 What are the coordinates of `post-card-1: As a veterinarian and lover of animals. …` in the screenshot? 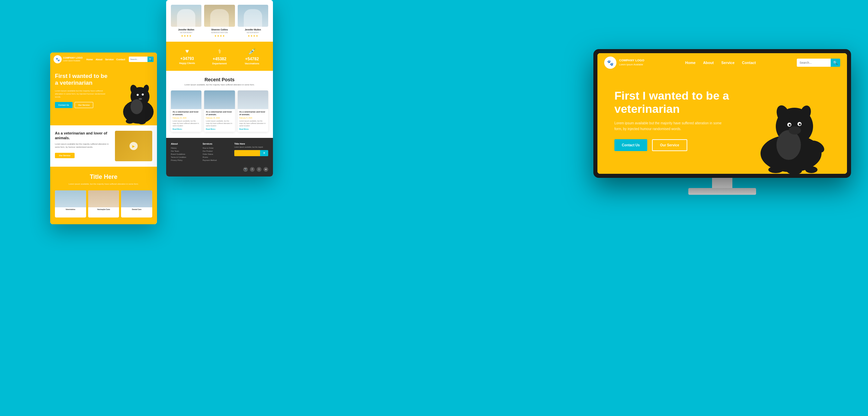 It's located at (186, 111).